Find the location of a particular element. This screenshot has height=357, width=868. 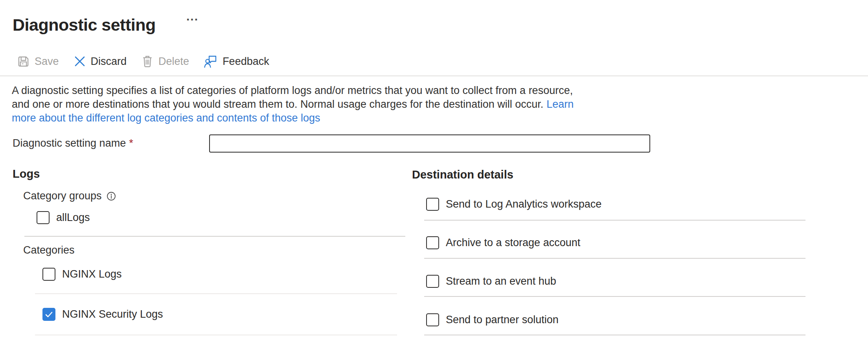

description-line-1: A diagnostic setting specifies a list of… is located at coordinates (292, 90).